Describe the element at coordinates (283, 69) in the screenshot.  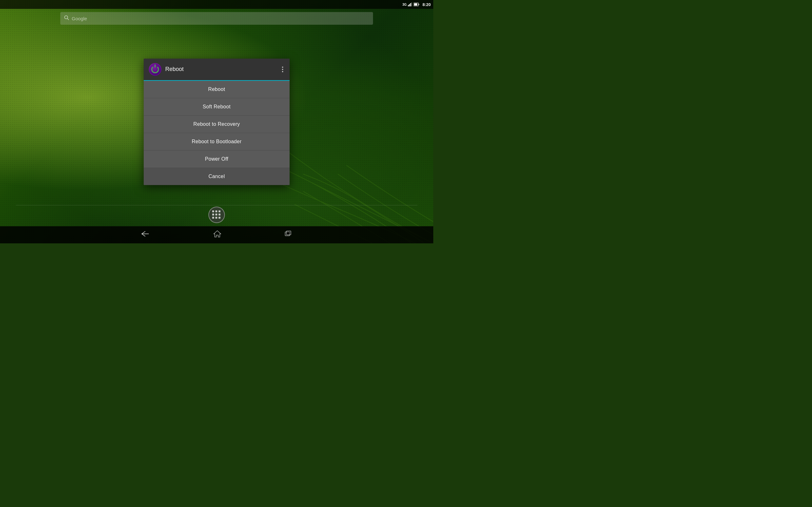
I see `more-options-button` at that location.